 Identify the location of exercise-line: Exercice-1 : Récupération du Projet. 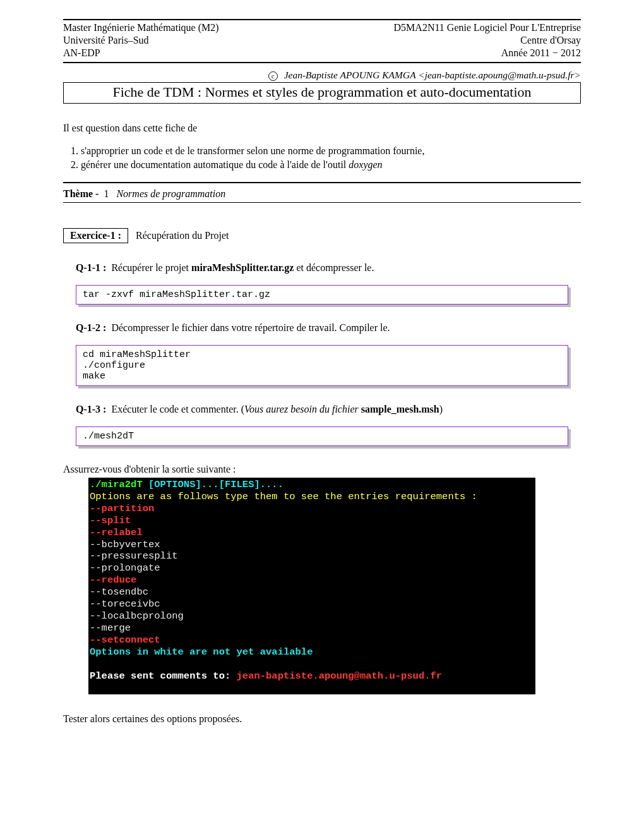
(322, 236).